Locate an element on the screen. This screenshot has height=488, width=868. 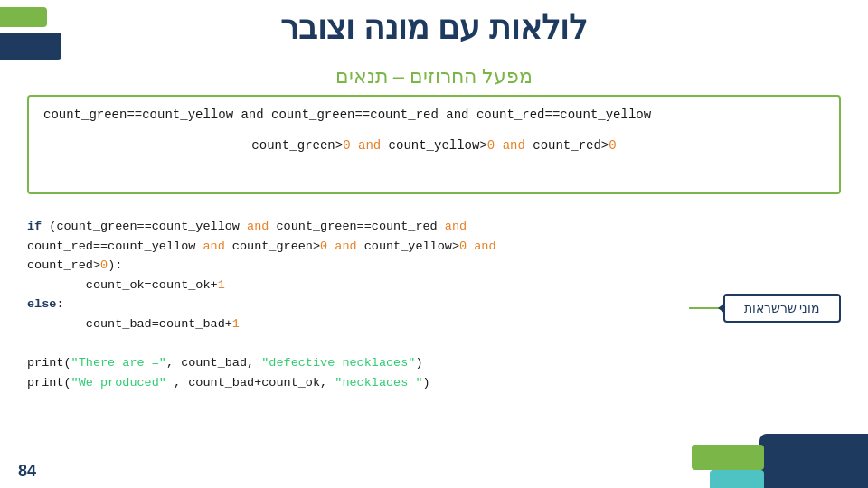
and-3: and is located at coordinates (213, 246).